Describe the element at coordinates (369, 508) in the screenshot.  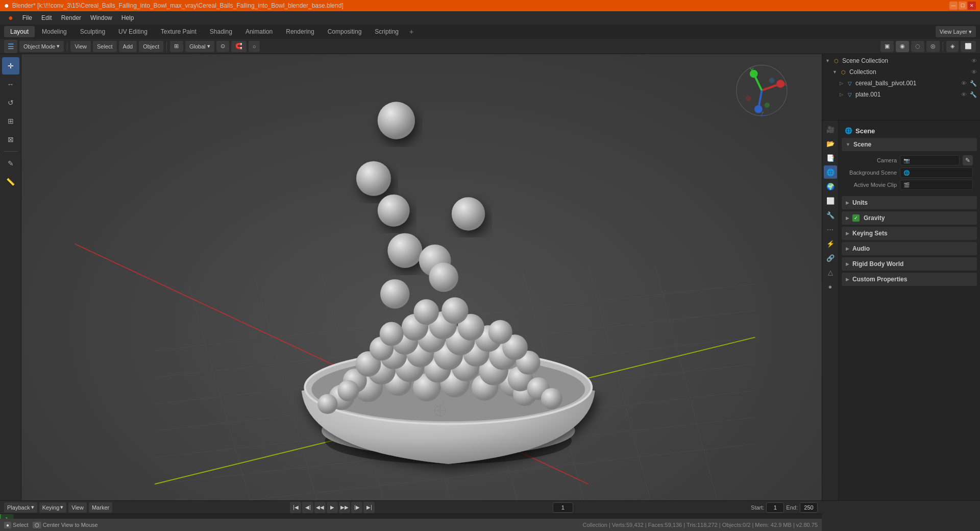
I see `jump-end-button: ▶|` at that location.